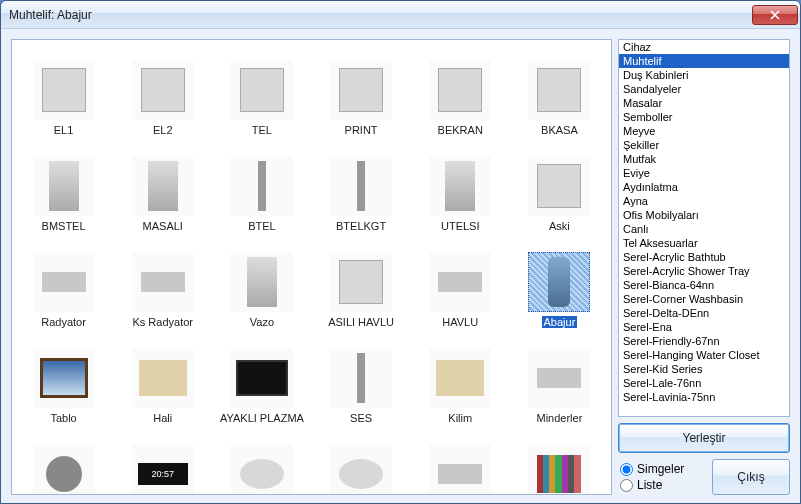  What do you see at coordinates (560, 380) in the screenshot?
I see `grid-item: Minderler` at bounding box center [560, 380].